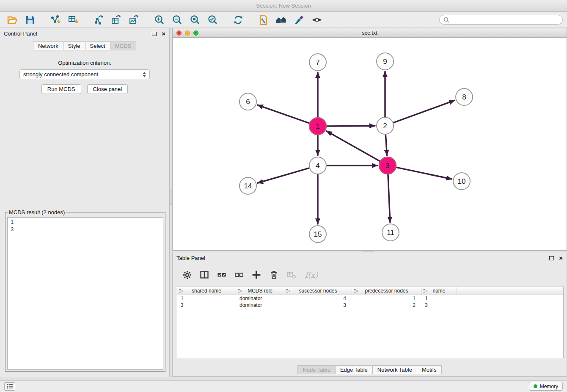  What do you see at coordinates (260, 298) in the screenshot?
I see `table-cell: dominator` at bounding box center [260, 298].